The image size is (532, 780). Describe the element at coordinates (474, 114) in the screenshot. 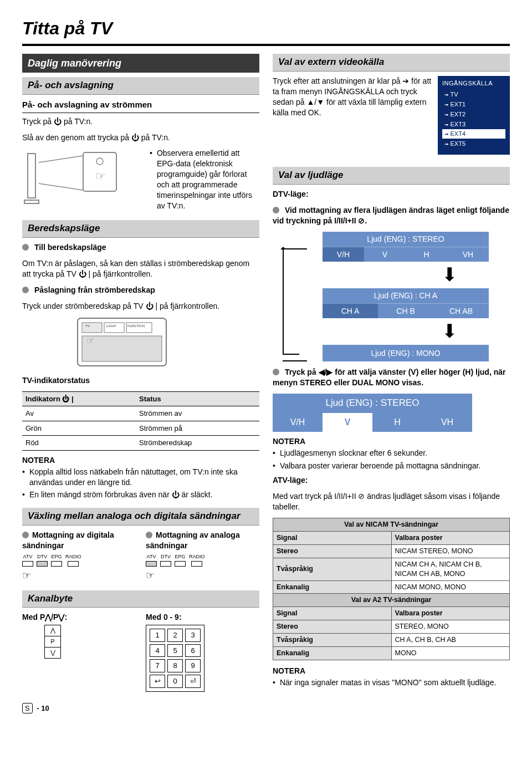

I see `menu-item: EXT2` at that location.